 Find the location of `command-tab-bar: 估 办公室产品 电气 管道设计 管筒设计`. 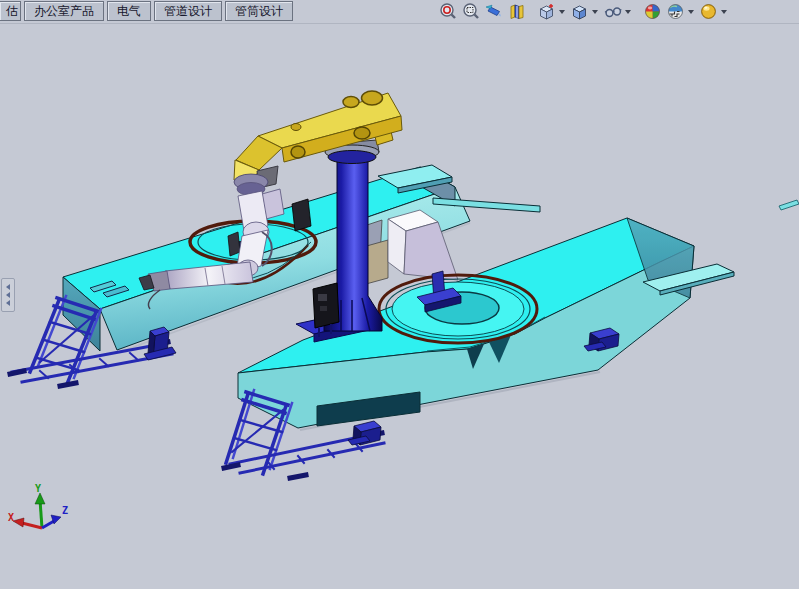

command-tab-bar: 估 办公室产品 电气 管道设计 管筒设计 is located at coordinates (400, 12).